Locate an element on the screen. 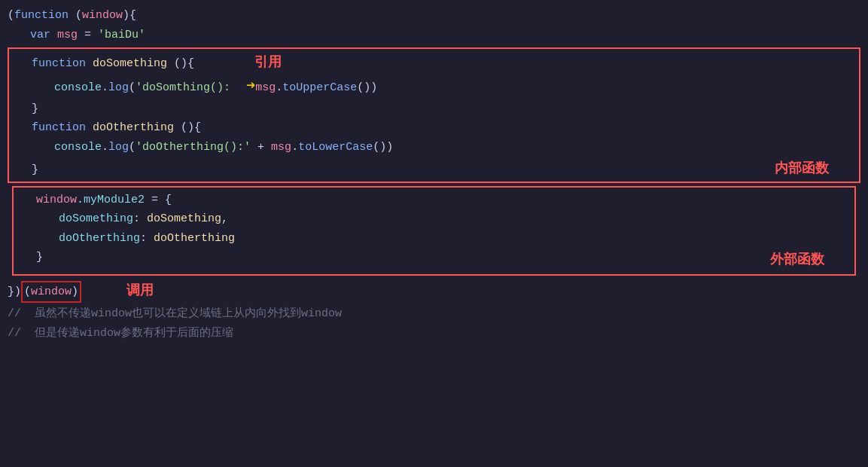 Image resolution: width=868 pixels, height=467 pixels. comment-line-2: // 但是传递window参数有利于后面的压缩 is located at coordinates (434, 334).